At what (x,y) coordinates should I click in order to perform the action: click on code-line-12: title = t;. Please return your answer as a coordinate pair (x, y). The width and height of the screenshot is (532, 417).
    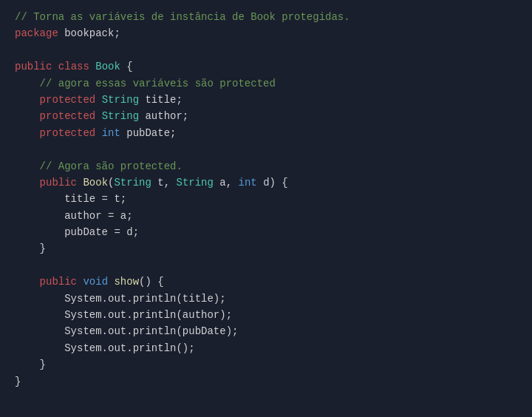
    Looking at the image, I should click on (266, 199).